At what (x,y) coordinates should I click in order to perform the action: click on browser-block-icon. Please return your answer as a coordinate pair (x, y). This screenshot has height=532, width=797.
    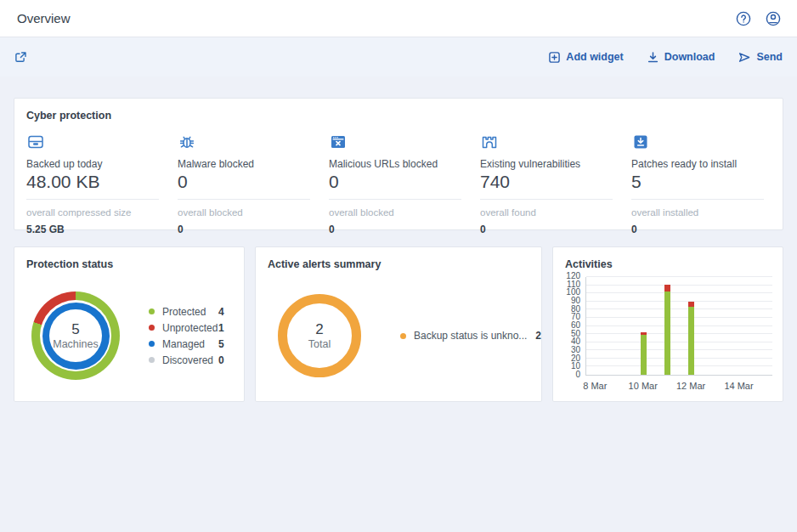
    Looking at the image, I should click on (395, 142).